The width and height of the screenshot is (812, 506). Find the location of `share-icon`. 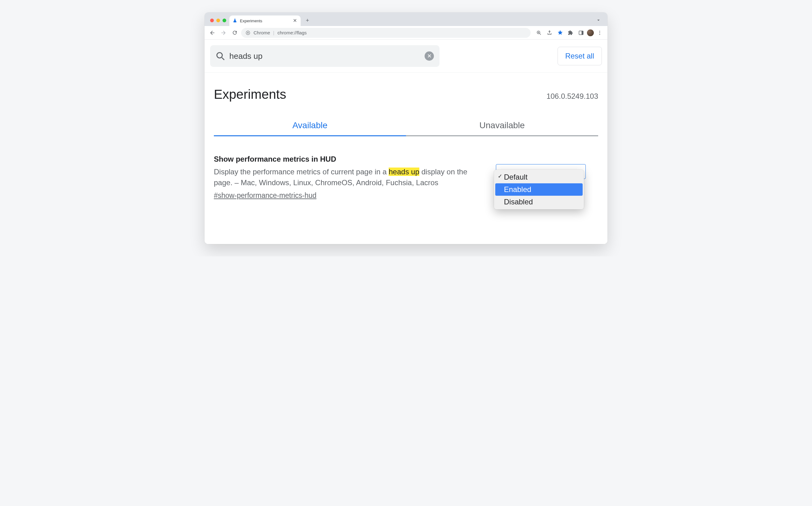

share-icon is located at coordinates (549, 33).